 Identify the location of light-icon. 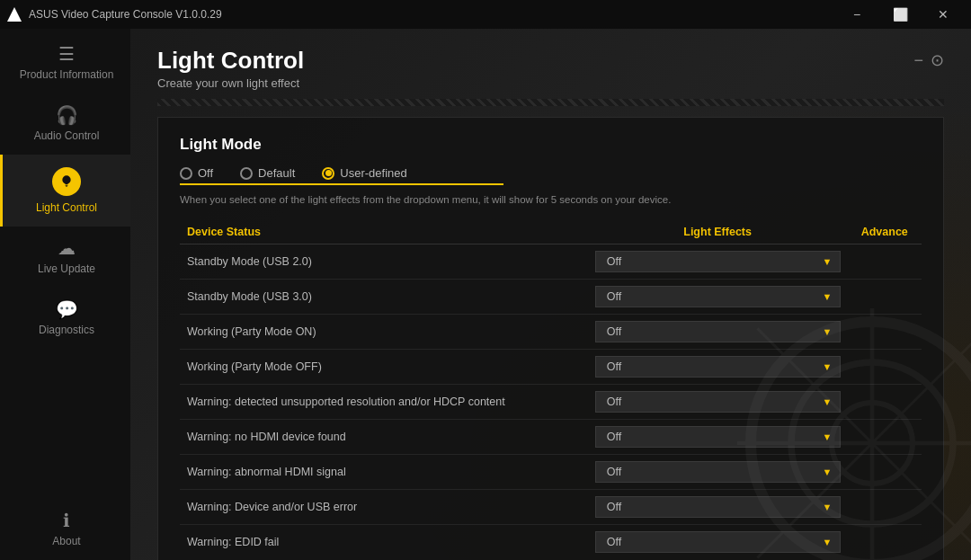
(67, 182).